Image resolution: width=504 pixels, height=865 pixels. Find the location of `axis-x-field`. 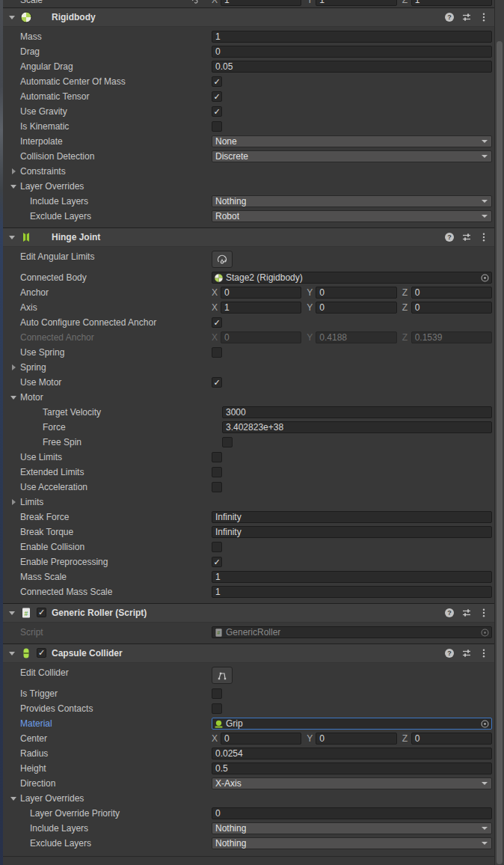

axis-x-field is located at coordinates (261, 308).